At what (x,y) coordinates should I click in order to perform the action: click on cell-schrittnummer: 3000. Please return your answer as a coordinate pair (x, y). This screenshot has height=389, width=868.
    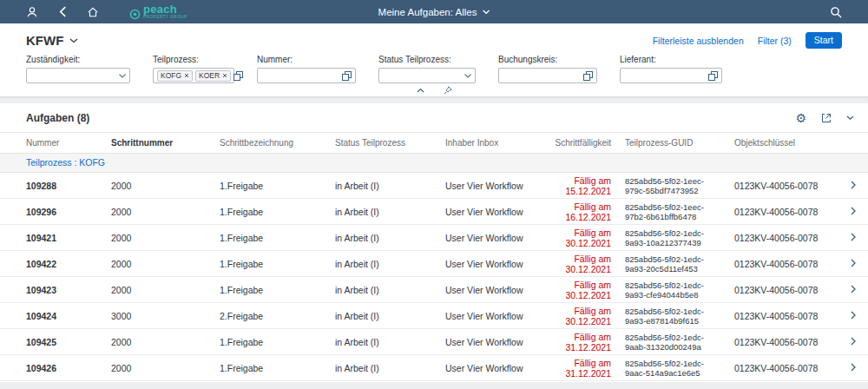
    Looking at the image, I should click on (158, 316).